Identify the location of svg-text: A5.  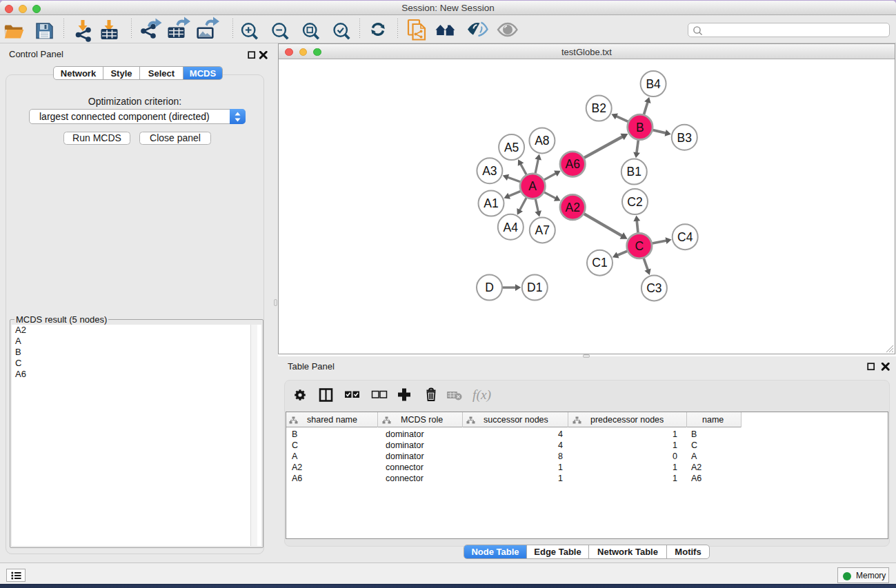
(512, 148).